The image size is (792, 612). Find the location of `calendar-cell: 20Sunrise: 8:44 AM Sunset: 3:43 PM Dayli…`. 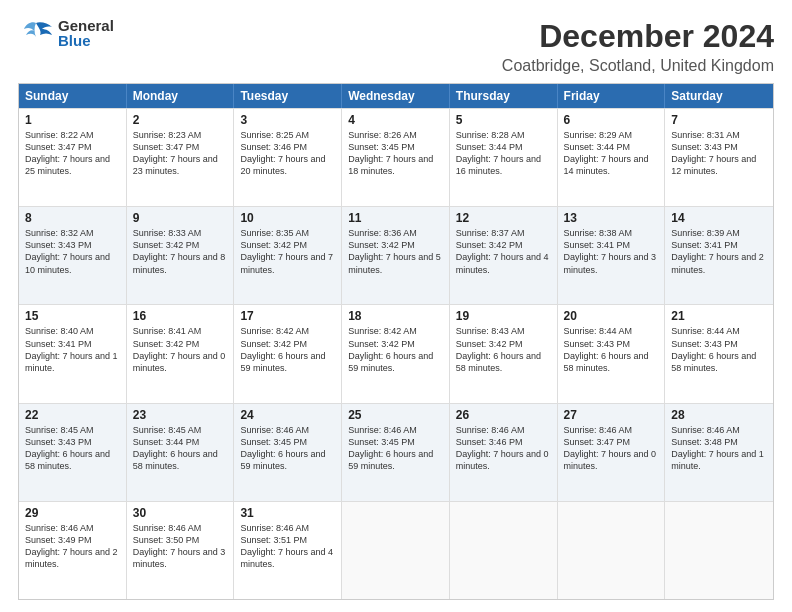

calendar-cell: 20Sunrise: 8:44 AM Sunset: 3:43 PM Dayli… is located at coordinates (612, 354).